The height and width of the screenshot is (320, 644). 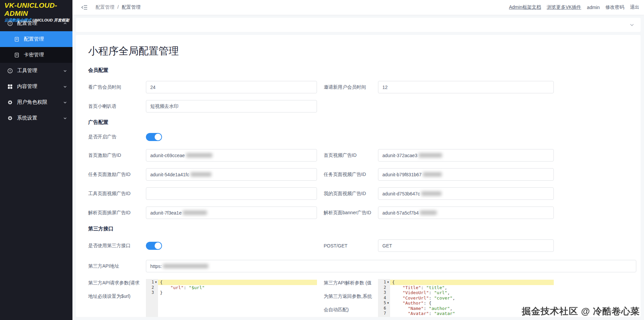 I want to click on field-value: 12, so click(x=385, y=87).